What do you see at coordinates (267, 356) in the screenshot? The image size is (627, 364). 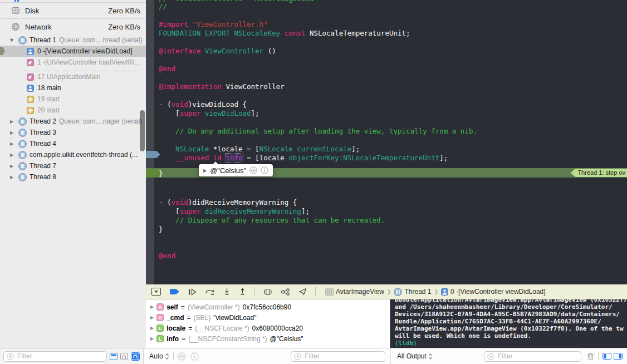 I see `variables-view-bar: Auto` at bounding box center [267, 356].